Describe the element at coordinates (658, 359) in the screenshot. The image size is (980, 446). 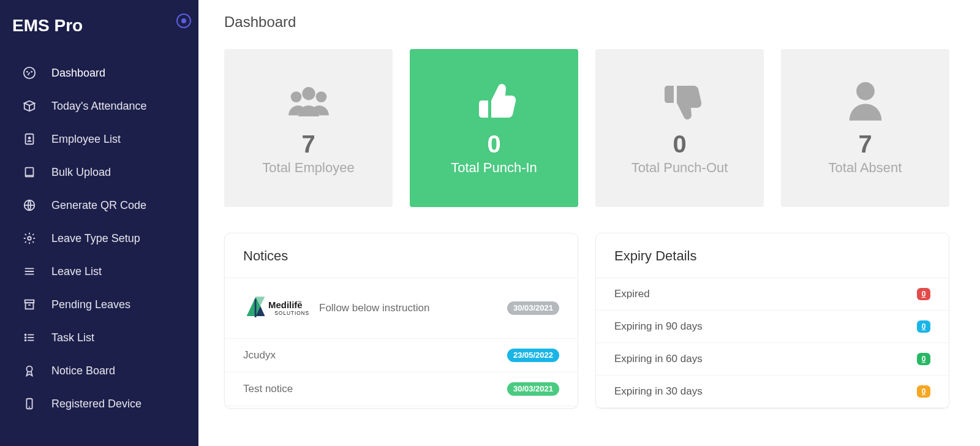
I see `expiry-label: Expiring in 60 days` at that location.